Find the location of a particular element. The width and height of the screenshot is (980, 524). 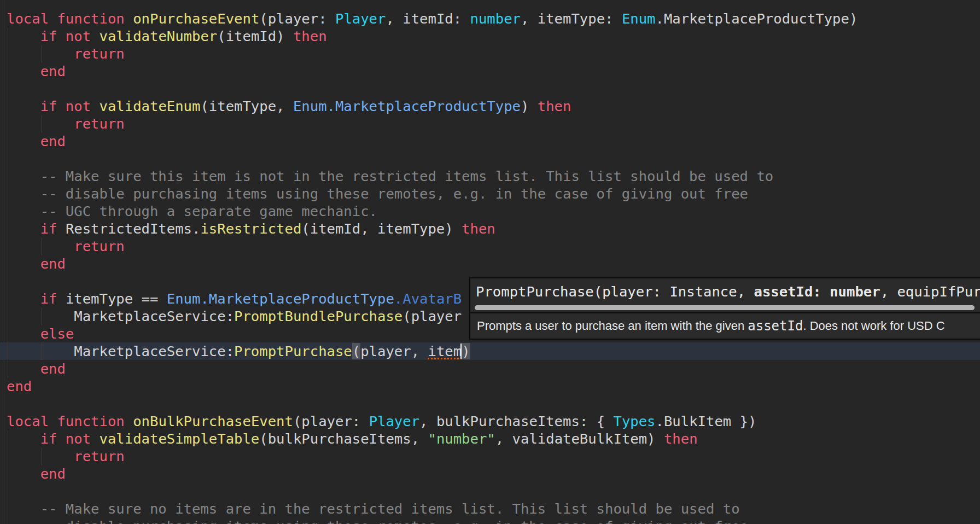

code-token: "number" is located at coordinates (462, 439).